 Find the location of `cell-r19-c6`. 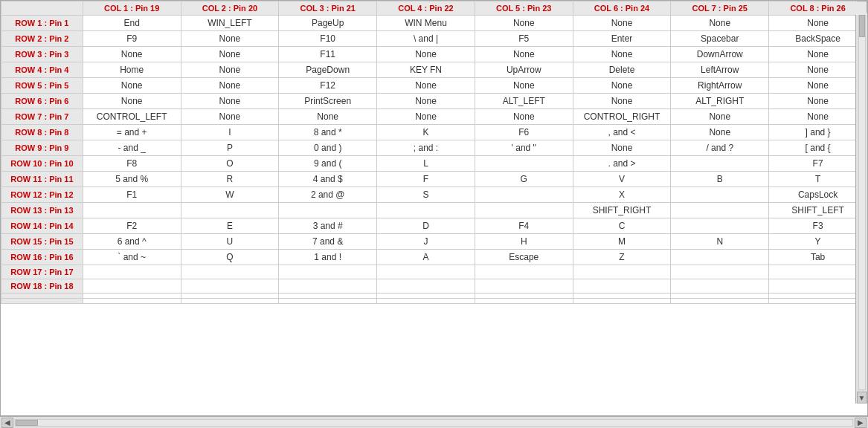

cell-r19-c6 is located at coordinates (720, 302).